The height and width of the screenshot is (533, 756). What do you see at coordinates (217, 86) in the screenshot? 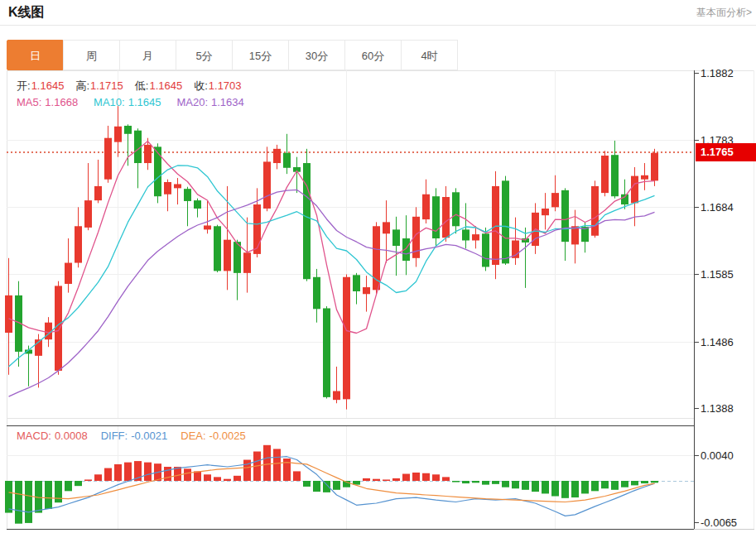
I see `legend-item: 收:1.1703` at bounding box center [217, 86].